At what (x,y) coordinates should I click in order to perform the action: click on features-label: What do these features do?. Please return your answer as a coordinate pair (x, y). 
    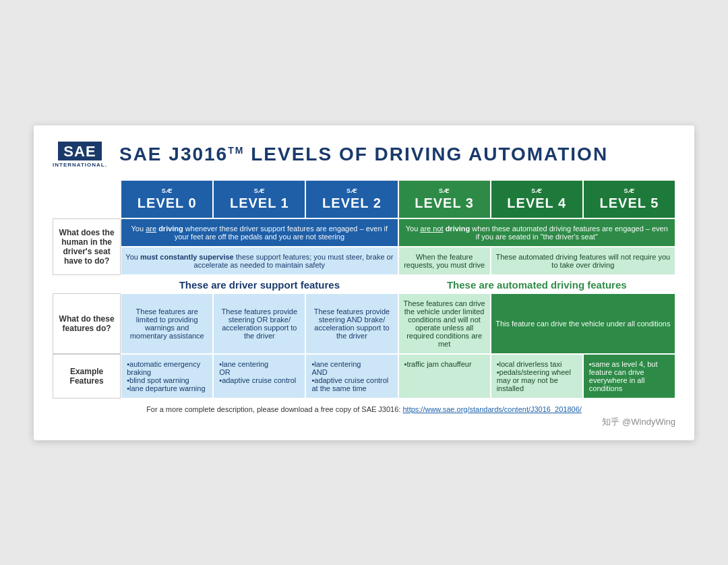
    Looking at the image, I should click on (86, 324).